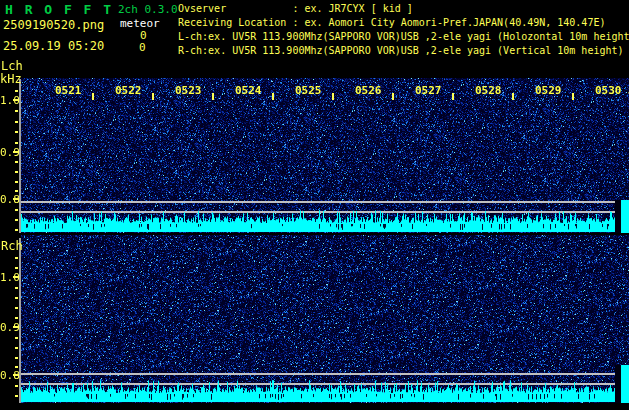 This screenshot has width=629, height=410. I want to click on time-label-0523: 0523, so click(188, 90).